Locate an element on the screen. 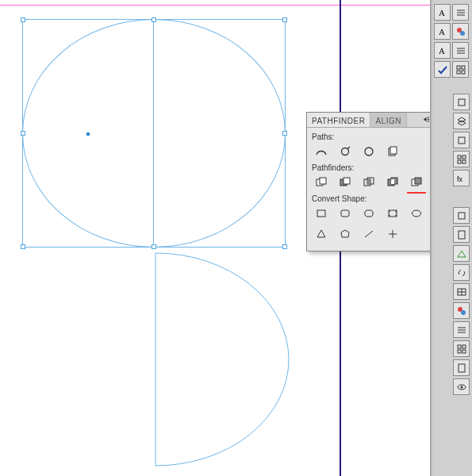 The height and width of the screenshot is (476, 472). close-path-button is located at coordinates (369, 152).